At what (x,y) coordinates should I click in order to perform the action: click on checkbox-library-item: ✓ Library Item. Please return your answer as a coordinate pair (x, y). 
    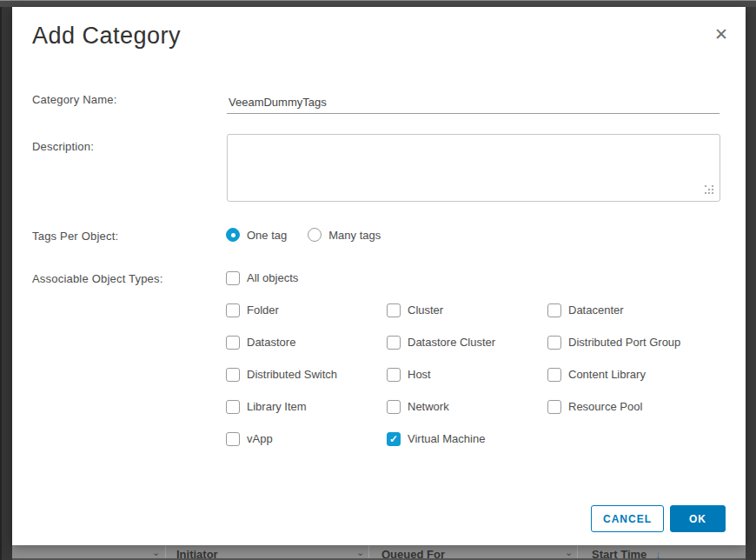
    Looking at the image, I should click on (306, 407).